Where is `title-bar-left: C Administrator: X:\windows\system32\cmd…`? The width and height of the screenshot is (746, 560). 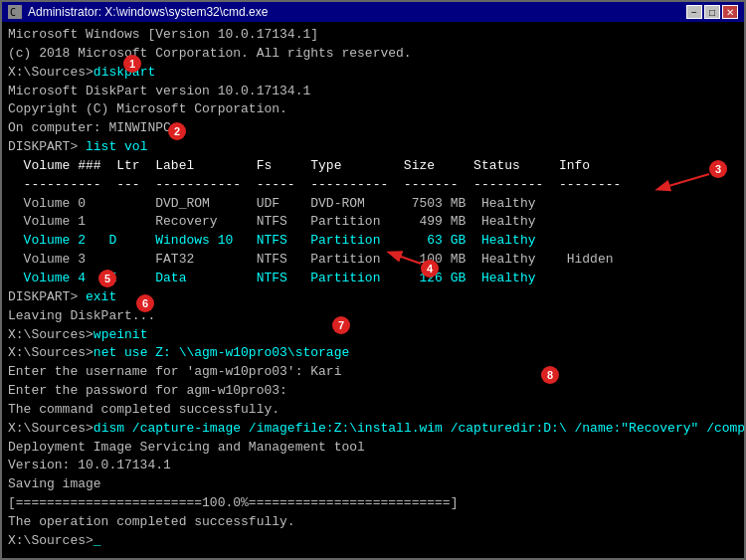 title-bar-left: C Administrator: X:\windows\system32\cmd… is located at coordinates (137, 12).